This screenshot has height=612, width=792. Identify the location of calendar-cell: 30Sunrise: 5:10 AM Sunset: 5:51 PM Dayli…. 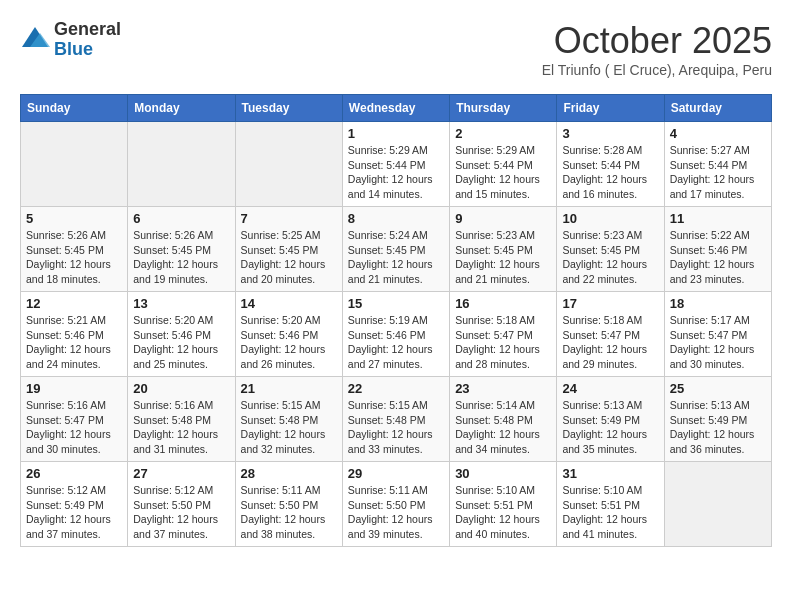
(504, 504).